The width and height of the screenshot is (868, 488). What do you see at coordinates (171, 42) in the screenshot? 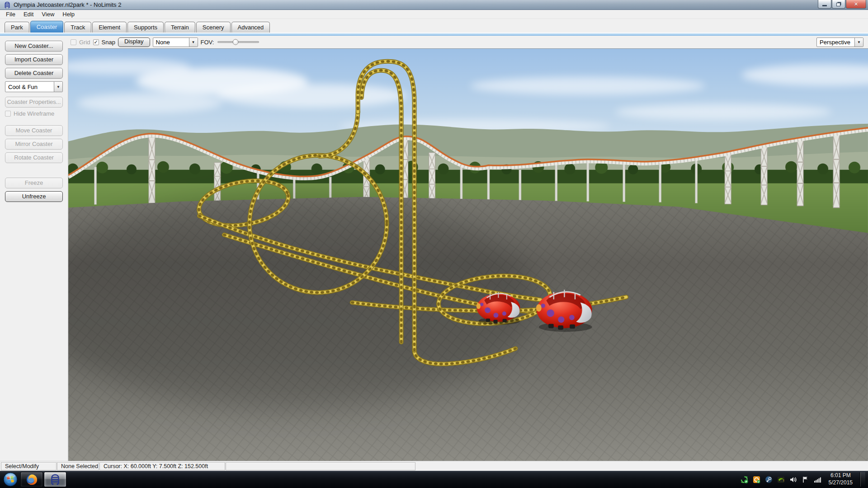
I see `display-style-value: None` at bounding box center [171, 42].